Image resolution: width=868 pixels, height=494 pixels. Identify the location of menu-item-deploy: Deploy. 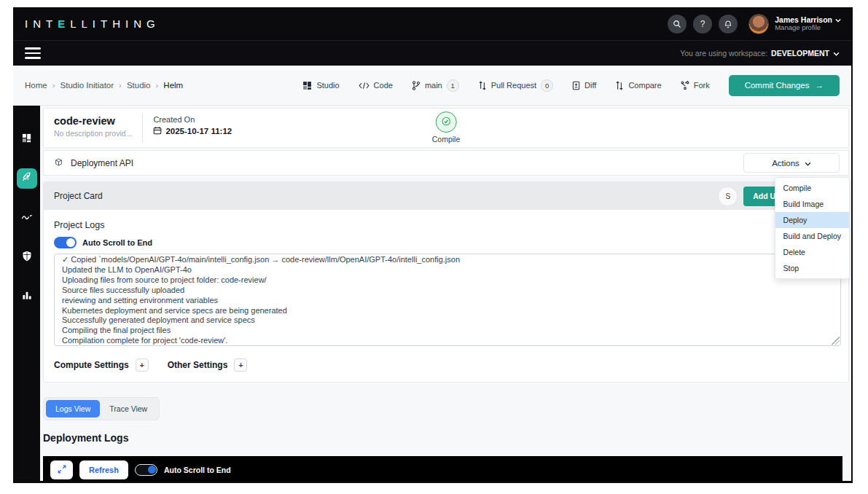
(812, 220).